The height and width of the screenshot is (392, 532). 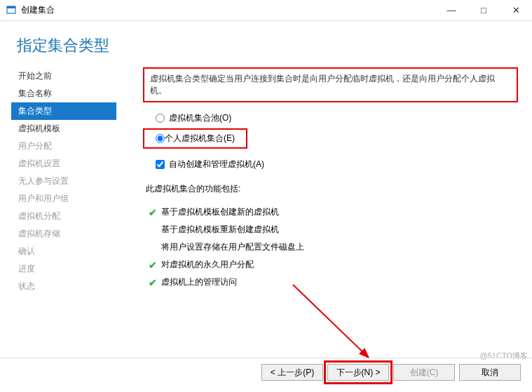 What do you see at coordinates (160, 139) in the screenshot?
I see `radio-personal-input` at bounding box center [160, 139].